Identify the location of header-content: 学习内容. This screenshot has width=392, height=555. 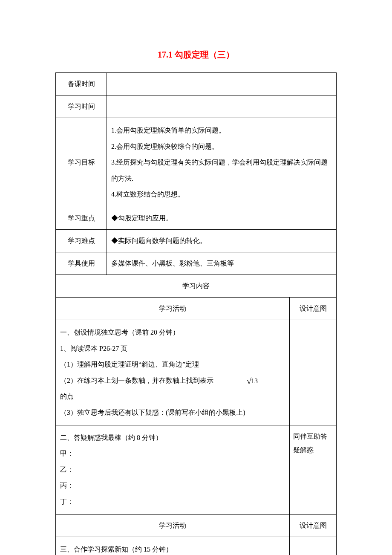
(196, 286).